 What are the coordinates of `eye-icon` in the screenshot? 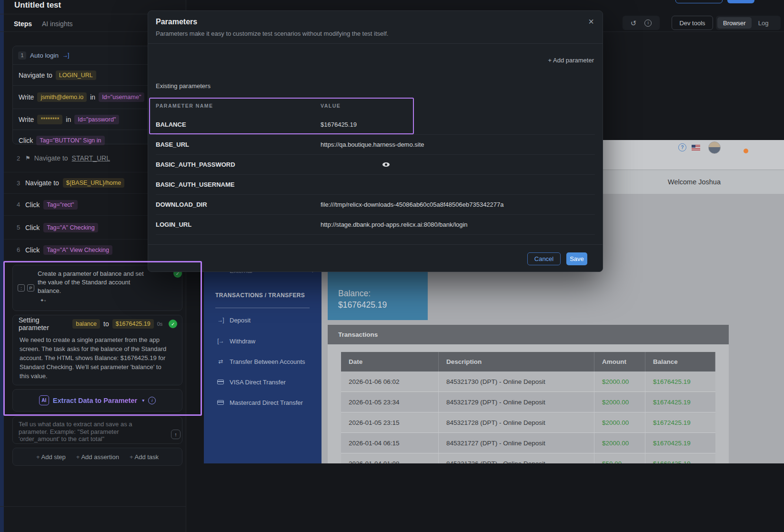 It's located at (386, 165).